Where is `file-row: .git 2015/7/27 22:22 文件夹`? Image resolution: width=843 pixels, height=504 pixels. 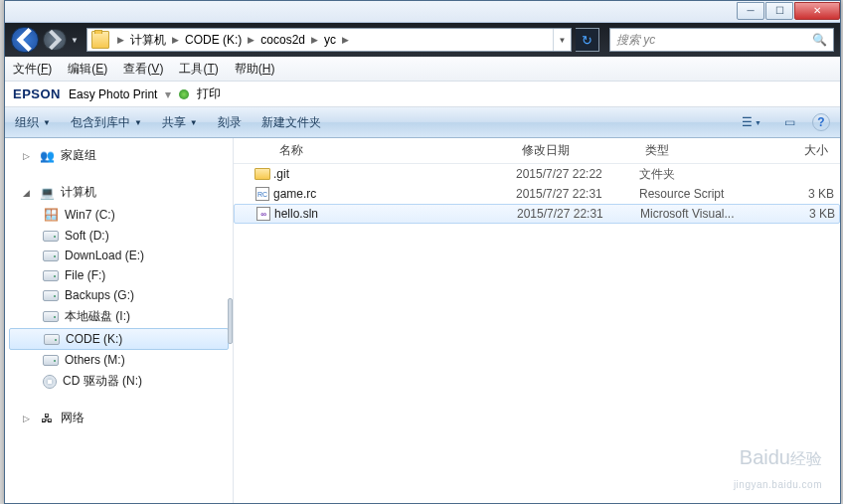 file-row: .git 2015/7/27 22:22 文件夹 is located at coordinates (537, 174).